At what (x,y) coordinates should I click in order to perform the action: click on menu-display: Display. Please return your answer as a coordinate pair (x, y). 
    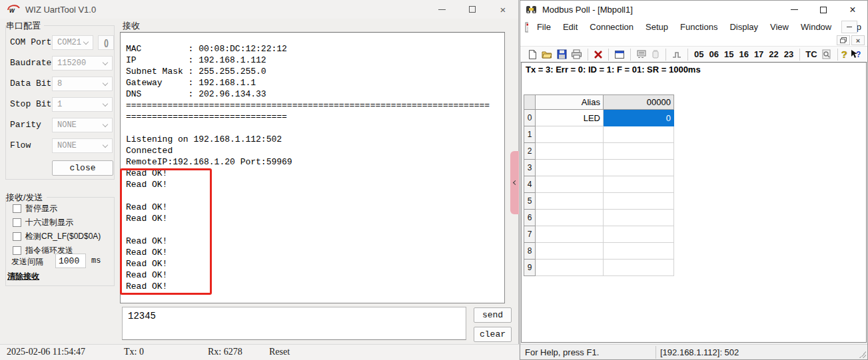
    Looking at the image, I should click on (743, 27).